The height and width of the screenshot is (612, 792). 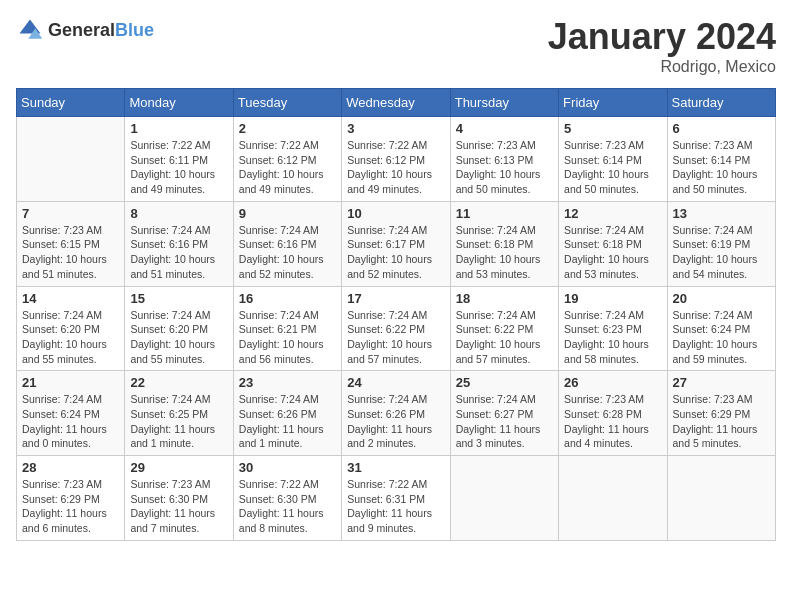 What do you see at coordinates (662, 46) in the screenshot?
I see `title-block: January 2024 Rodrigo, Mexico` at bounding box center [662, 46].